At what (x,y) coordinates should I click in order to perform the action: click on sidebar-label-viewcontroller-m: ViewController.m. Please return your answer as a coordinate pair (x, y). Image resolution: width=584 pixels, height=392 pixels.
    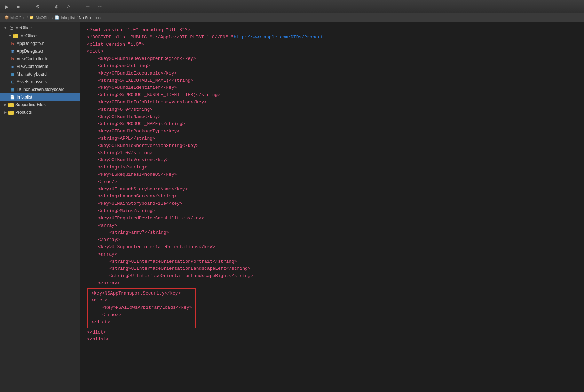
    Looking at the image, I should click on (32, 66).